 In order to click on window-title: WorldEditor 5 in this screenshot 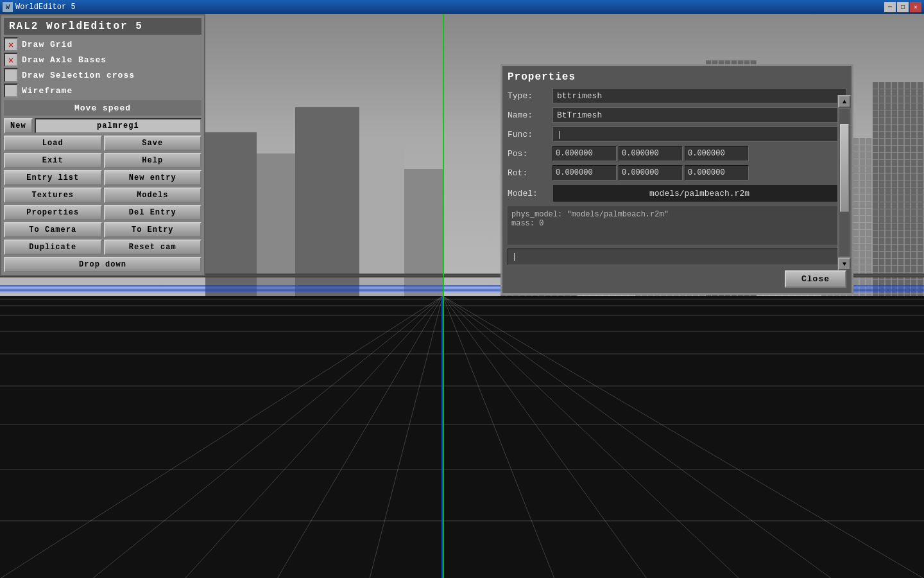, I will do `click(450, 7)`.